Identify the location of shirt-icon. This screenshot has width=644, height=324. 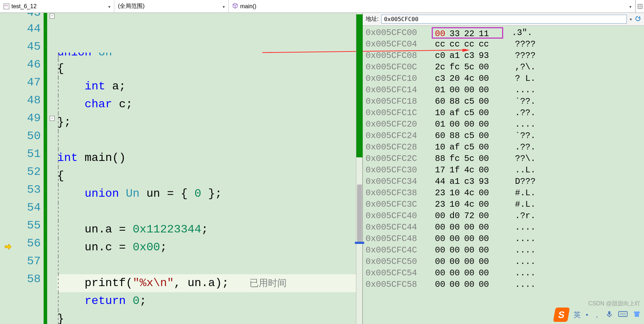
(637, 315).